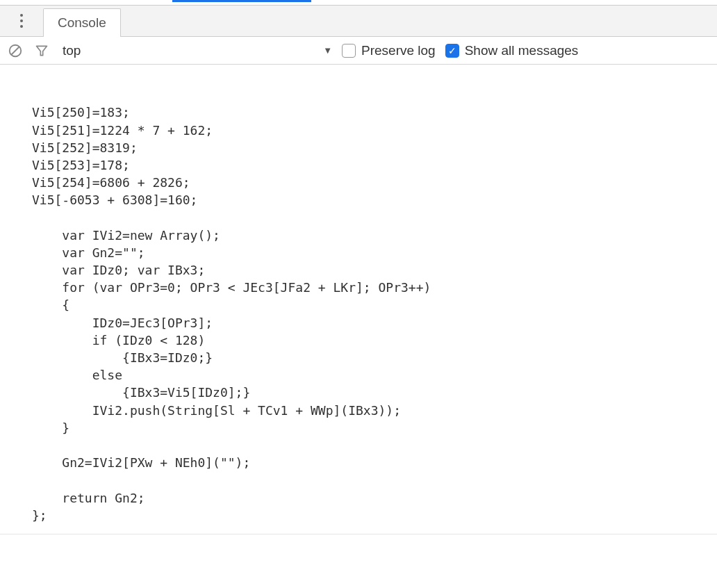  I want to click on tab-console: Console, so click(82, 22).